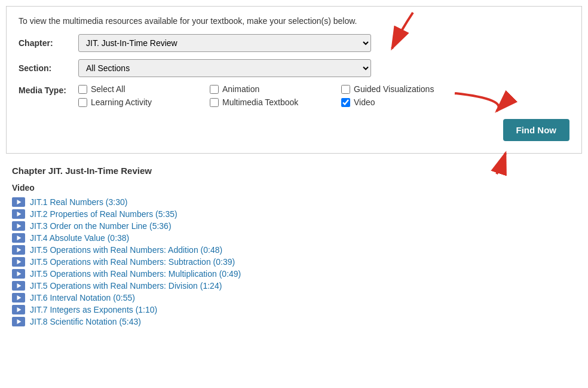  What do you see at coordinates (270, 89) in the screenshot?
I see `checkbox-animation: Animation` at bounding box center [270, 89].